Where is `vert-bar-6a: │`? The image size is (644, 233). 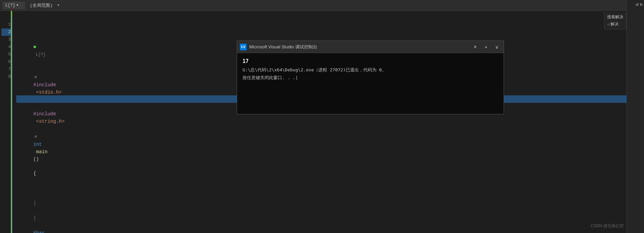 vert-bar-6a: │ is located at coordinates (34, 232).